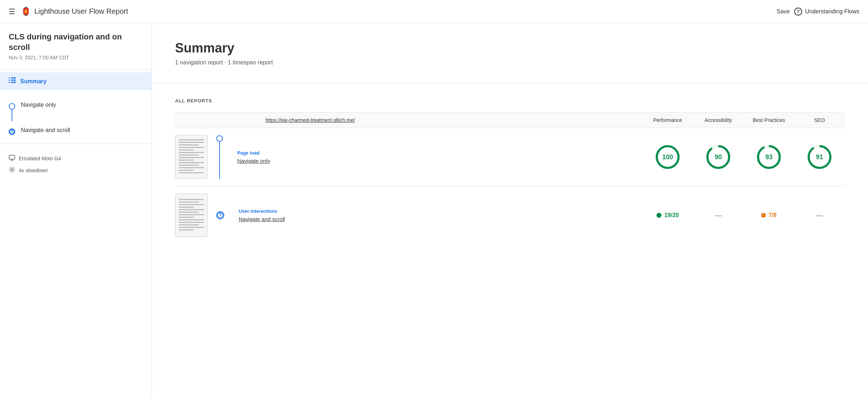  Describe the element at coordinates (76, 69) in the screenshot. I see `sidebar-divider` at that location.